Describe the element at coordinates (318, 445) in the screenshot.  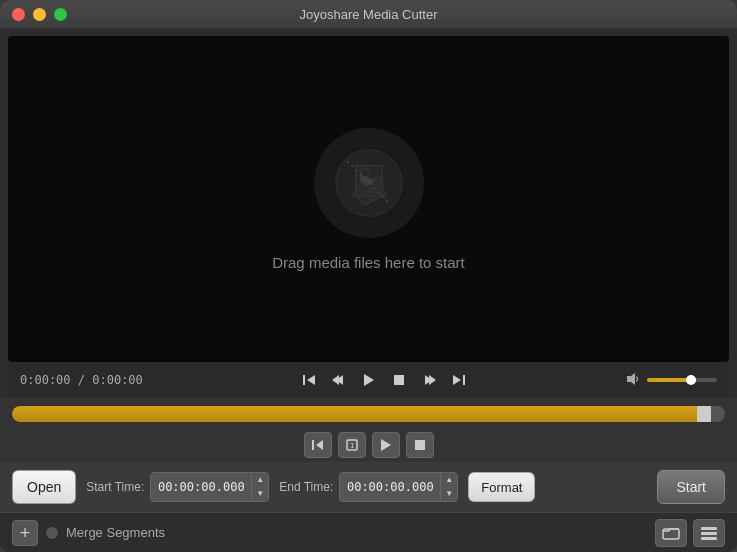
I see `prev-segment-button` at that location.